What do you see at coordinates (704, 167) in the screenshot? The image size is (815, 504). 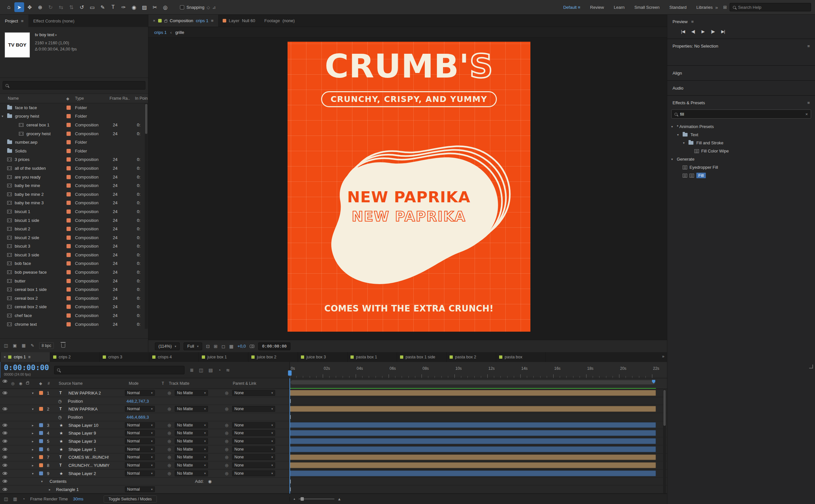 I see `tree-item-label: Eyedropper Fill` at bounding box center [704, 167].